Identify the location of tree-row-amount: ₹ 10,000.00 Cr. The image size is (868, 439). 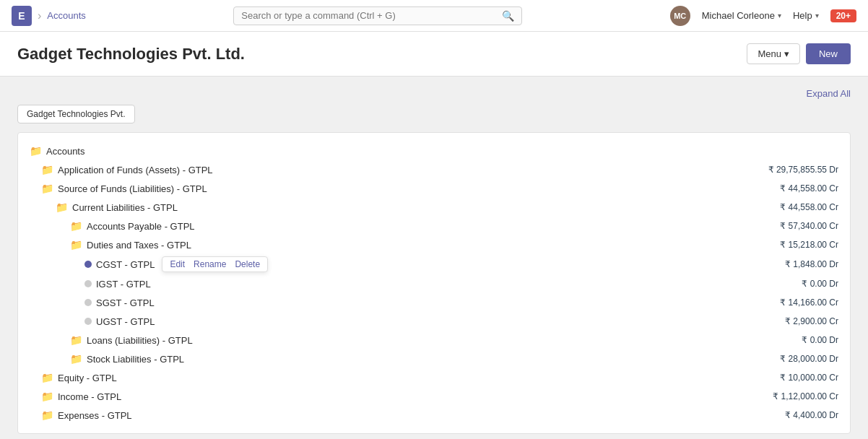
(809, 378).